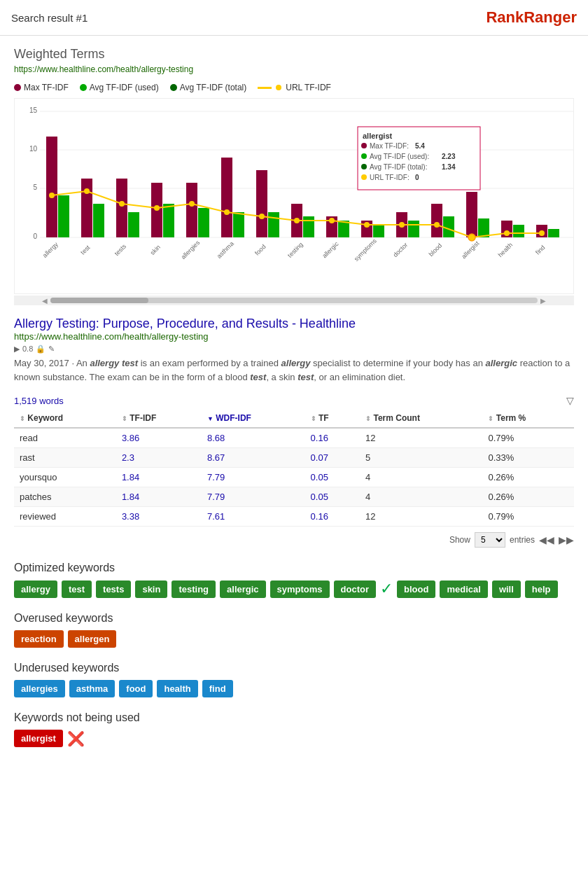 The height and width of the screenshot is (890, 588). What do you see at coordinates (190, 249) in the screenshot?
I see `svg-text: allergies` at bounding box center [190, 249].